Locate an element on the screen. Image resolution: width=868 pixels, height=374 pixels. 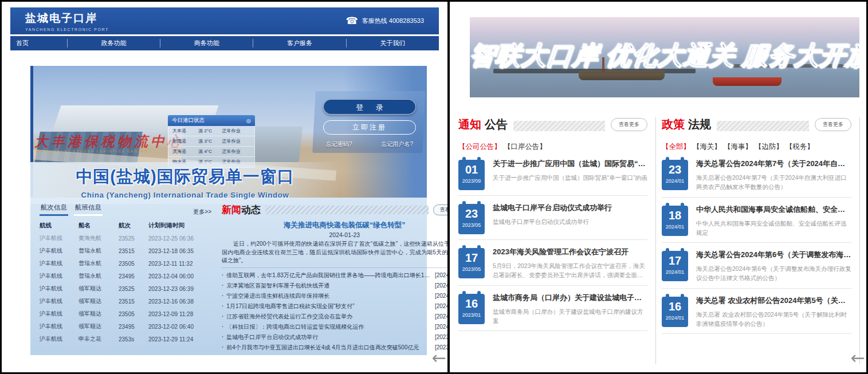
notice-item: 16 2023/01 盐城市商务局（口岸办）关于建设盐城电子口岸的建议方案 盐城… is located at coordinates (553, 309).